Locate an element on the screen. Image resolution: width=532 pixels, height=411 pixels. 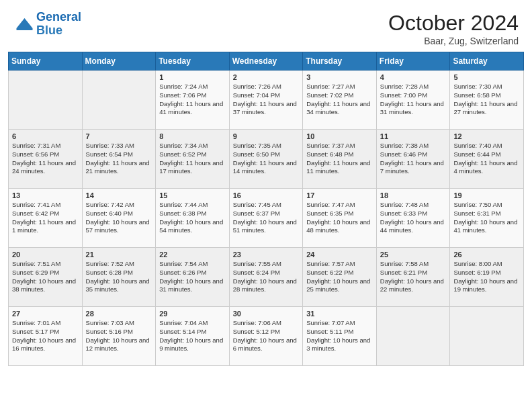
day-number: 7 is located at coordinates (120, 136).